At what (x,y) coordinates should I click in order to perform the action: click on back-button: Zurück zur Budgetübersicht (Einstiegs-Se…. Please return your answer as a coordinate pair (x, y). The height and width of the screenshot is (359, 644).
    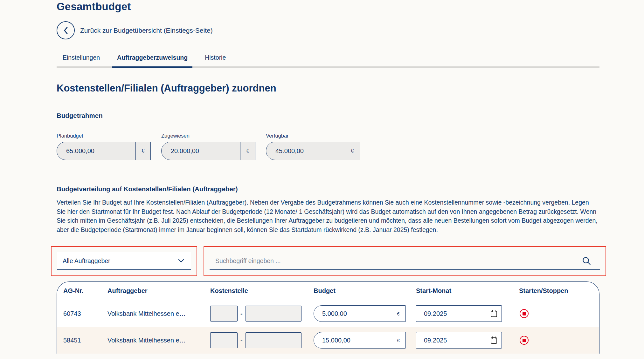
    Looking at the image, I should click on (328, 30).